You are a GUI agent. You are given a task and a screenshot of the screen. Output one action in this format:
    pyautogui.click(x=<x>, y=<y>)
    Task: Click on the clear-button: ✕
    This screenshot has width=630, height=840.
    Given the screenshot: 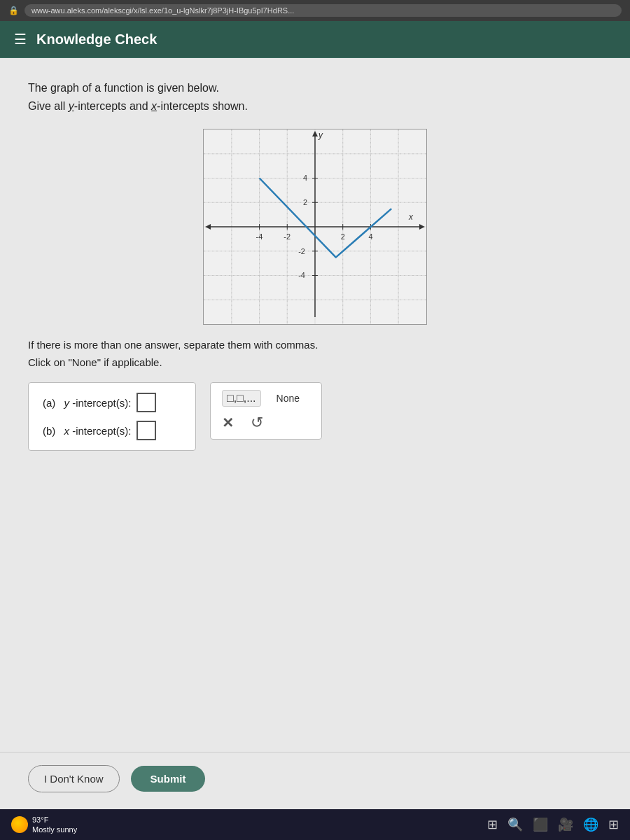 What is the action you would take?
    pyautogui.click(x=228, y=423)
    